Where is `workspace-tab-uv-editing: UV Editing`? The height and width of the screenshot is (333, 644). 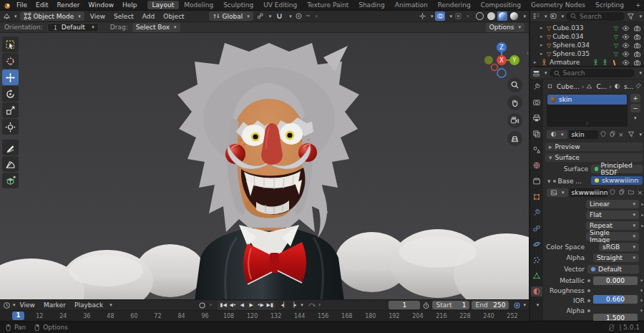
workspace-tab-uv-editing: UV Editing is located at coordinates (280, 5).